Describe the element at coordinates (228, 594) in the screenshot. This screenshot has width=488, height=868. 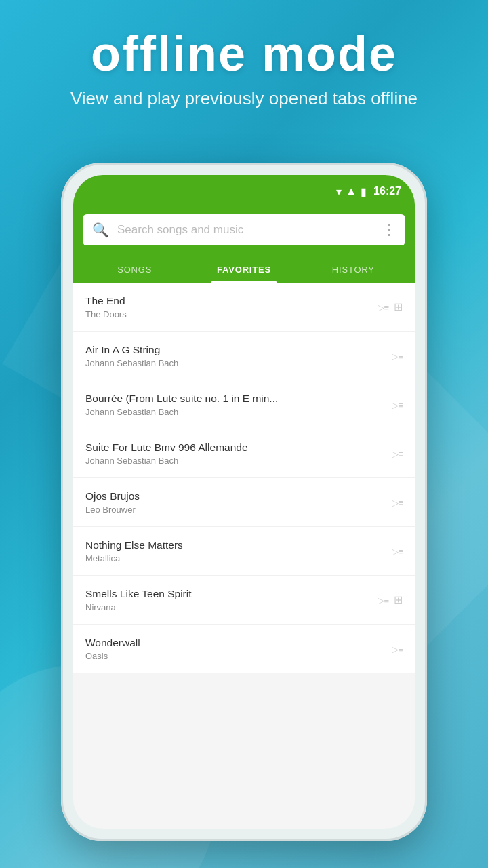
I see `song-title-6: Smells Like Teen Spirit` at that location.